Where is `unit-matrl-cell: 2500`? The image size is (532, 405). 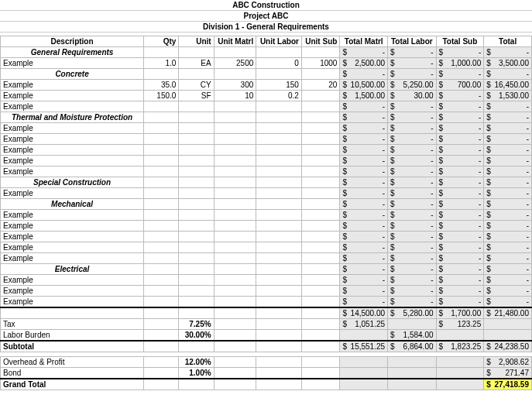 unit-matrl-cell: 2500 is located at coordinates (235, 63).